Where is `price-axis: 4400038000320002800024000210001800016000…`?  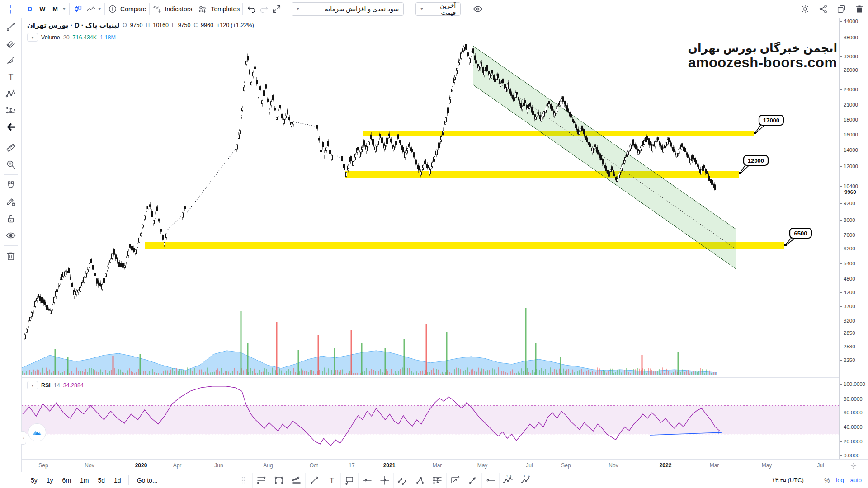 price-axis: 4400038000320002800024000210001800016000… is located at coordinates (854, 239).